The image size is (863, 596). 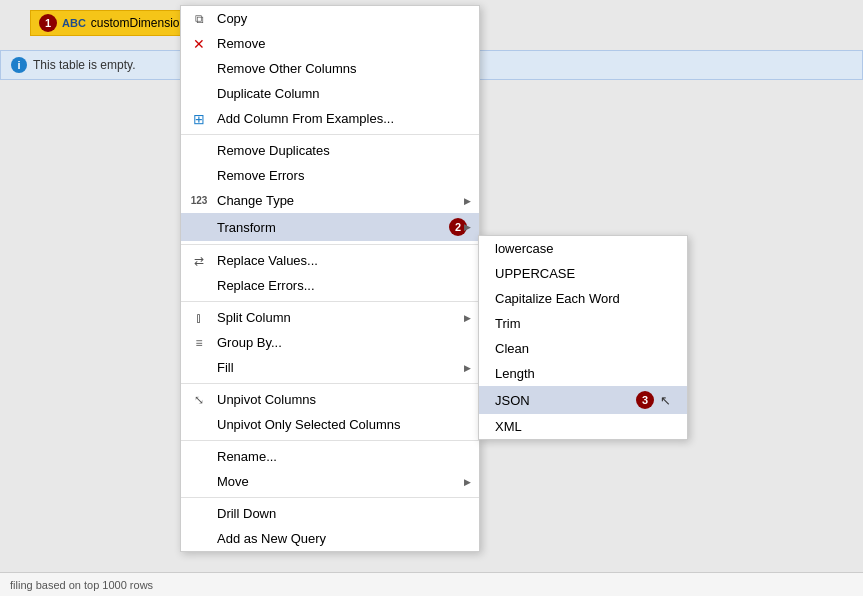 I want to click on add-column-label: Add Column From Examples..., so click(x=342, y=118).